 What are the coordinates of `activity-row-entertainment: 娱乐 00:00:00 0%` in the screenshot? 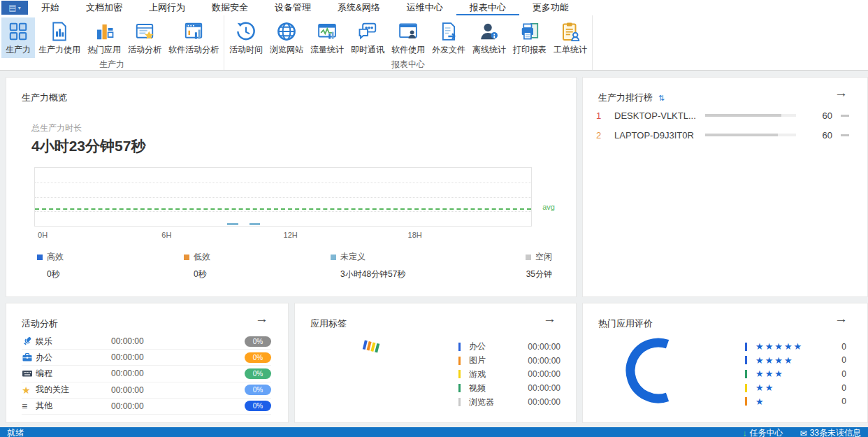 It's located at (147, 341).